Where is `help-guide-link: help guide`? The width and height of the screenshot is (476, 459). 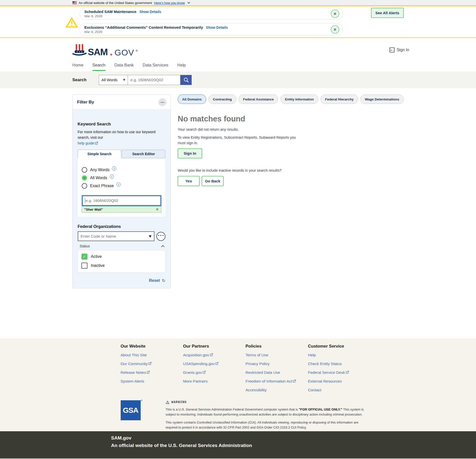
help-guide-link: help guide is located at coordinates (86, 143).